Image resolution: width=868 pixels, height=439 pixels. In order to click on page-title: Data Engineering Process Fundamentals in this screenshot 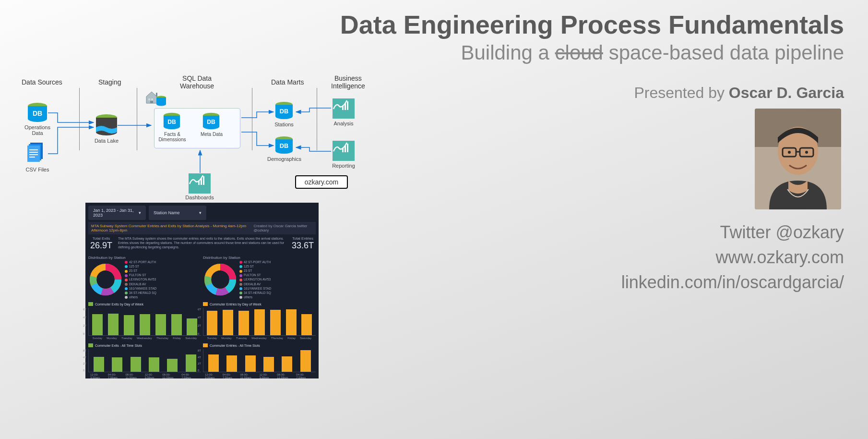, I will do `click(592, 24)`.